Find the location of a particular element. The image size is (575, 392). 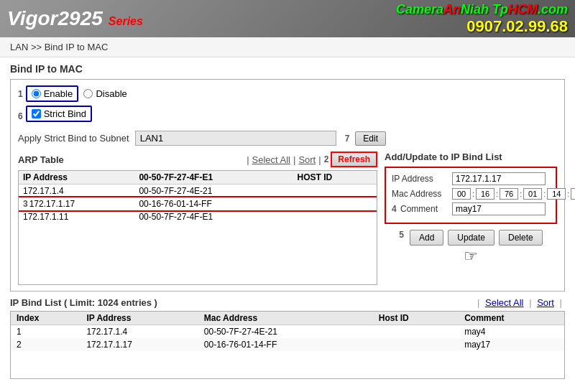

bind-row-1-mac: 00-50-7F-27-4E-21 is located at coordinates (286, 332).